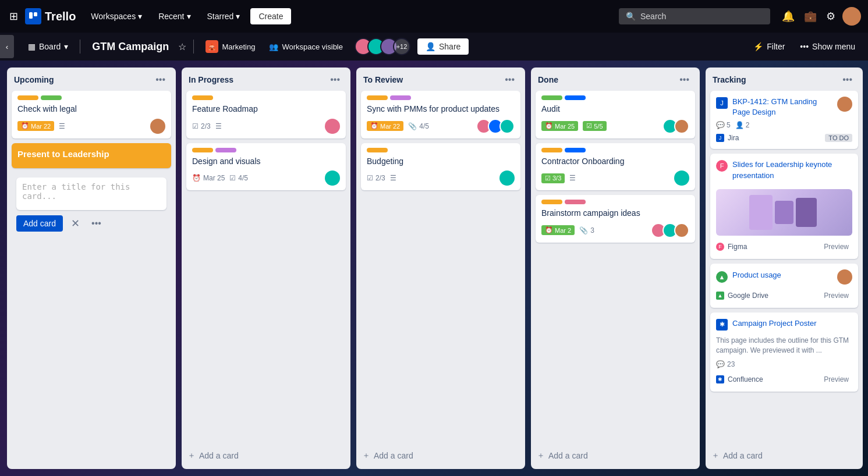  Describe the element at coordinates (91, 193) in the screenshot. I see `new-card-title-input` at that location.